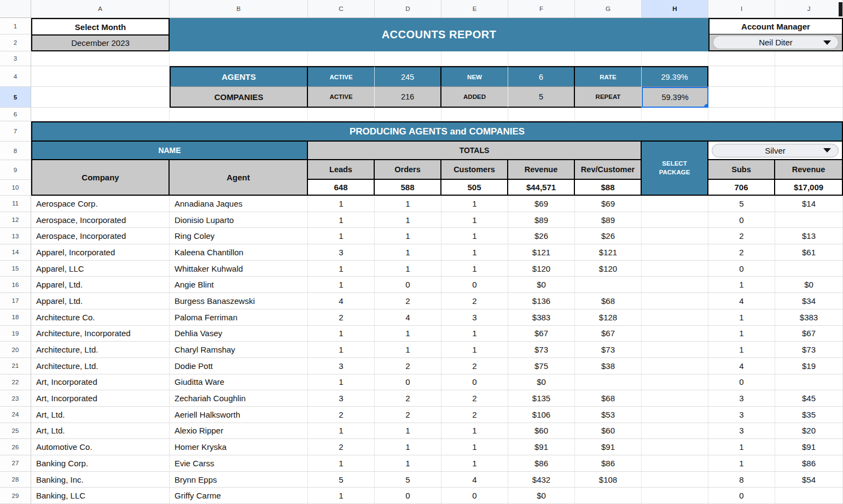 This screenshot has height=504, width=843. Describe the element at coordinates (239, 318) in the screenshot. I see `data-cell: Paloma Ferriman` at that location.